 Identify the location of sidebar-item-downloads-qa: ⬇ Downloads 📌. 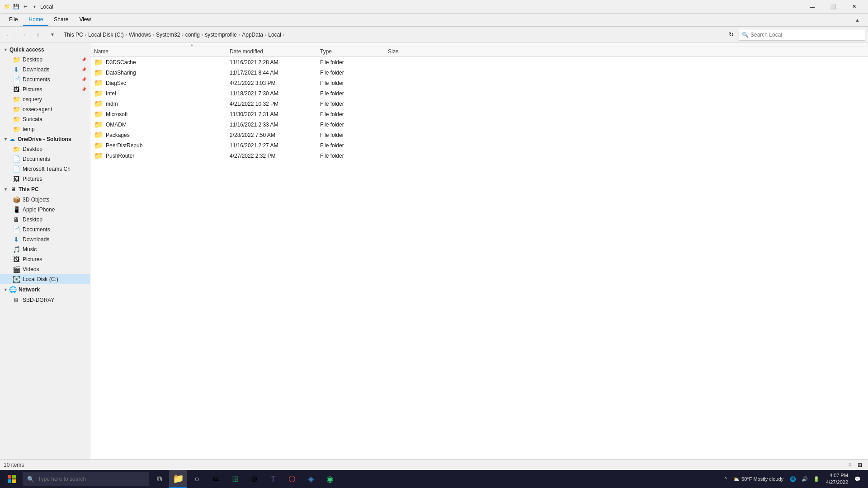
(45, 70).